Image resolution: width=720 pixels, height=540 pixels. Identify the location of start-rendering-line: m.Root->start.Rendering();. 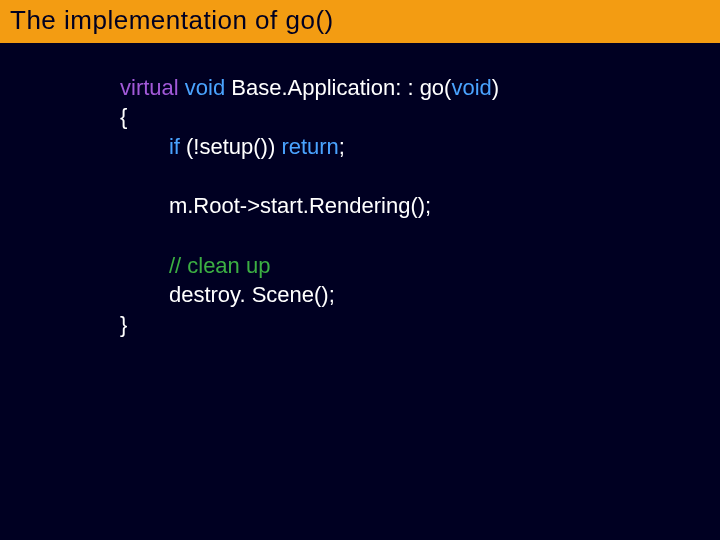
(300, 206).